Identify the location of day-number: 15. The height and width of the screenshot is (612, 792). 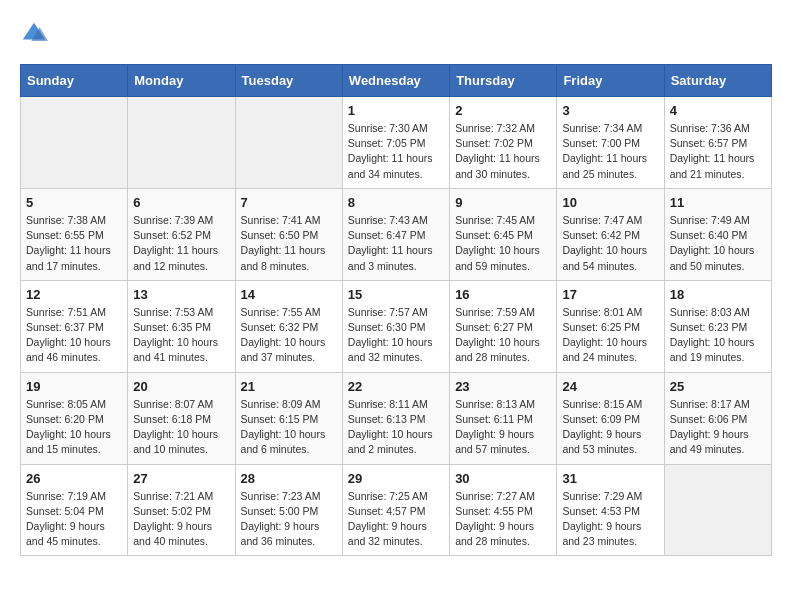
(396, 294).